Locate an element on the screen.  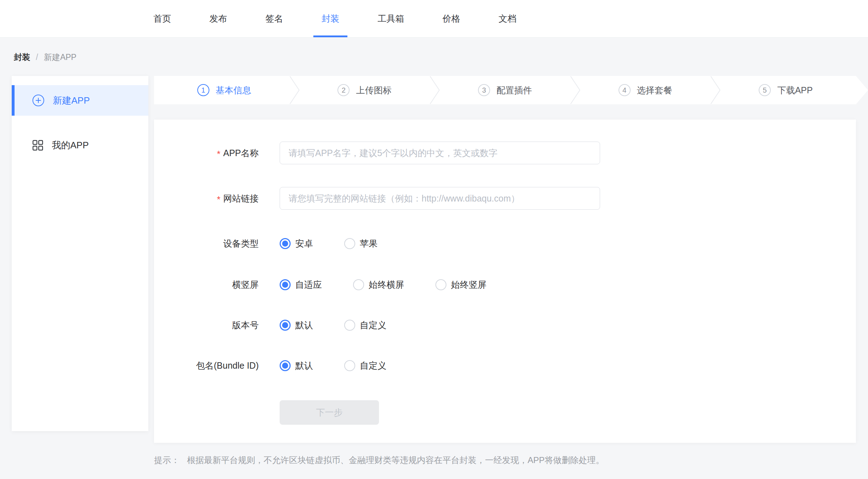
main-nav: 首页 发布 签名 封装 工具箱 价格 文档 is located at coordinates (434, 18).